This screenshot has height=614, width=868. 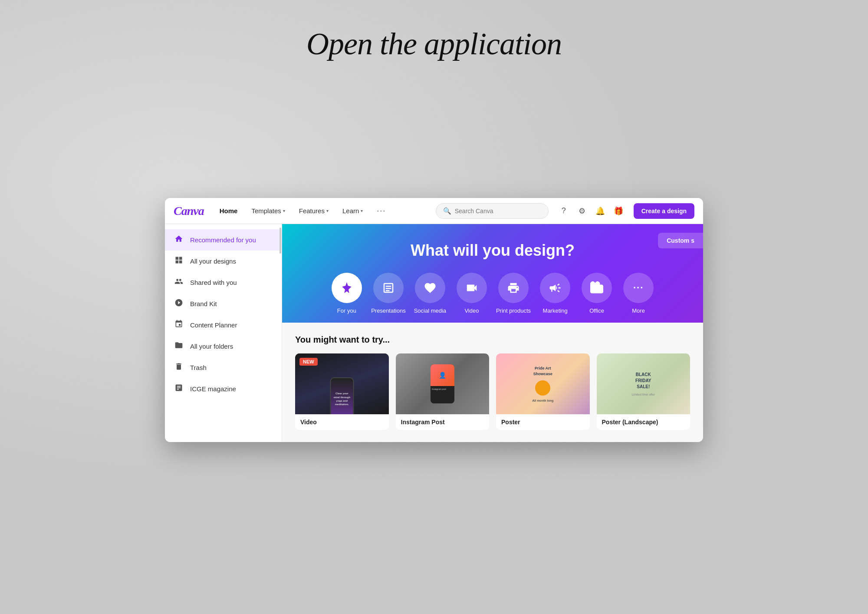 What do you see at coordinates (443, 384) in the screenshot?
I see `card-instagram-thumb: 👤 Instagram post` at bounding box center [443, 384].